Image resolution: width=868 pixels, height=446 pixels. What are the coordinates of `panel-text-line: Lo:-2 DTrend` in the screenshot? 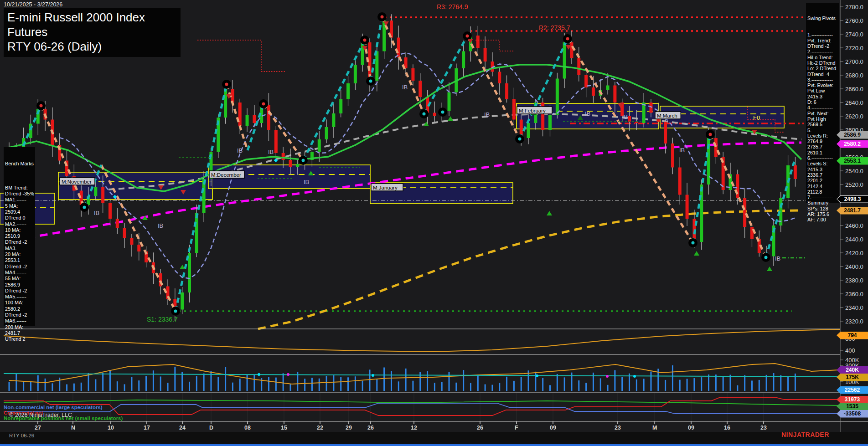 It's located at (823, 68).